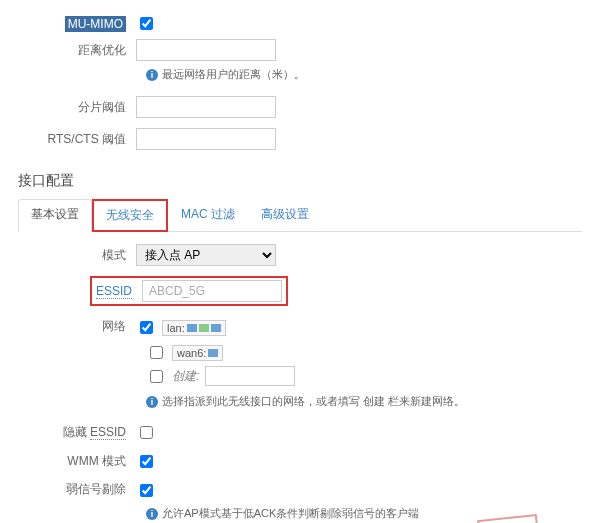  What do you see at coordinates (77, 462) in the screenshot?
I see `wmm-label: WMM 模式` at bounding box center [77, 462].